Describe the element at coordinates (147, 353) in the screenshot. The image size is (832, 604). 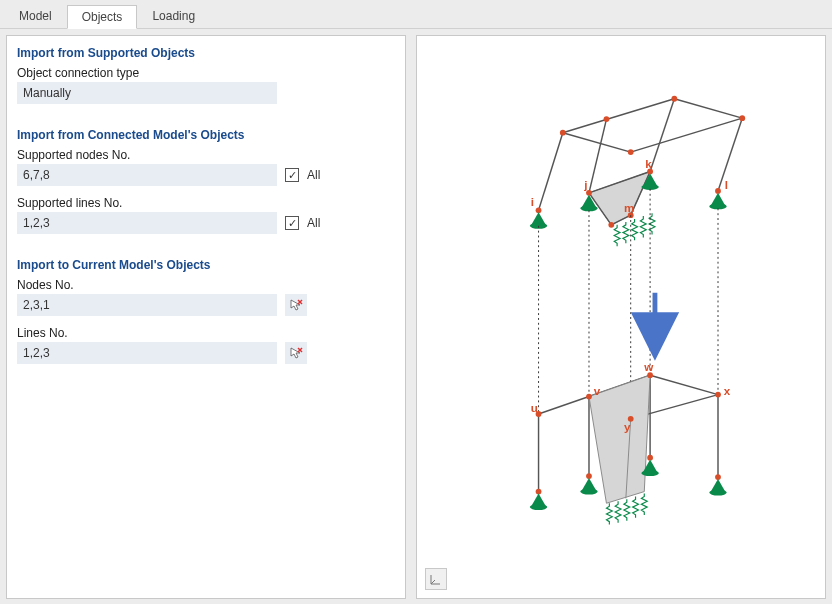
I see `current-lines-field` at that location.